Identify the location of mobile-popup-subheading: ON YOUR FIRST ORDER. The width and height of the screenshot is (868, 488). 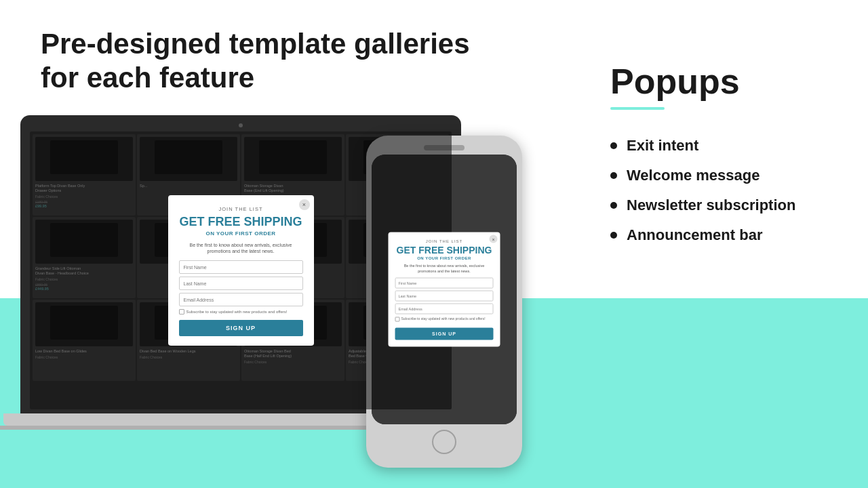
(445, 258).